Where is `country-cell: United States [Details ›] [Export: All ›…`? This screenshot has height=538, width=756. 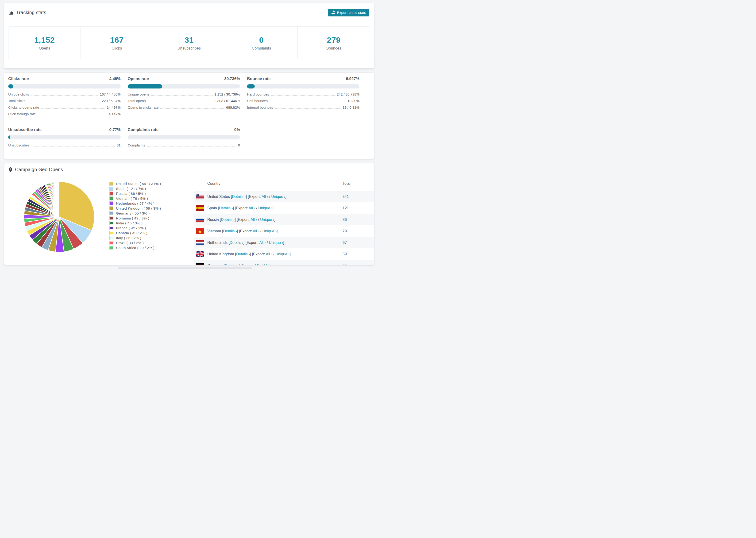
country-cell: United States [Details ›] [Export: All ›… is located at coordinates (275, 197).